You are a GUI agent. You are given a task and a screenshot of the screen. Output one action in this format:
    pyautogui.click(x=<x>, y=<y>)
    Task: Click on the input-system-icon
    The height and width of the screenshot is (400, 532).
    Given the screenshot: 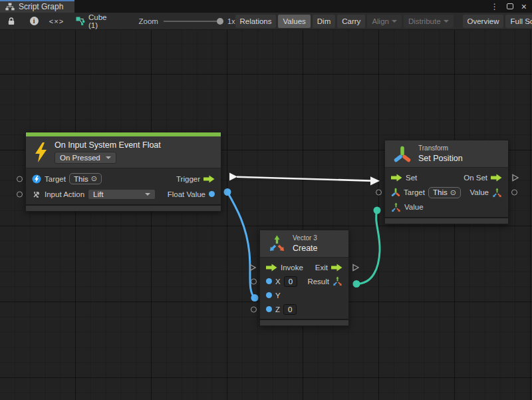 What is the action you would take?
    pyautogui.click(x=37, y=179)
    